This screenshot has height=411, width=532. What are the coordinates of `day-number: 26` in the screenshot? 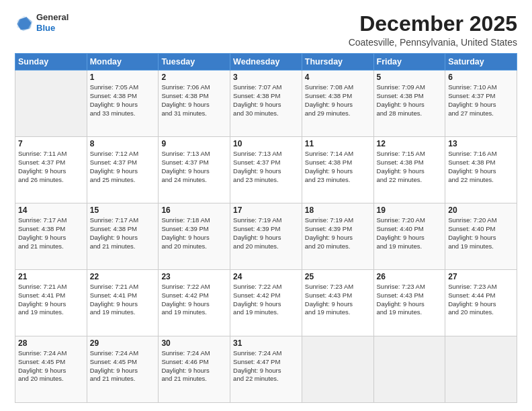 It's located at (410, 277).